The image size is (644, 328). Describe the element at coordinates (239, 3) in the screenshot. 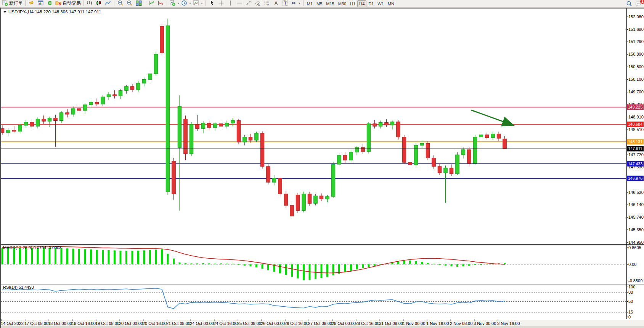

I see `horizontal-line-button` at that location.